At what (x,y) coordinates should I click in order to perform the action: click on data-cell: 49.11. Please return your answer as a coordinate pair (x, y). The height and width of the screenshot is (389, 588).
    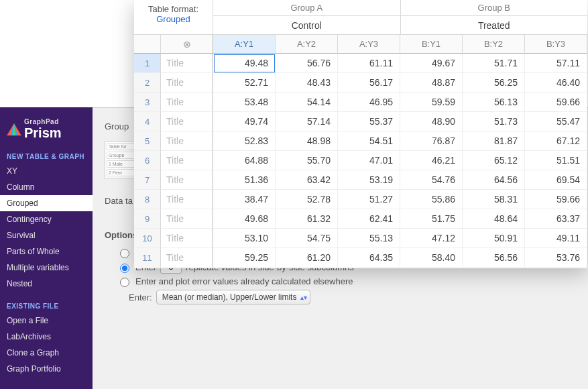
    Looking at the image, I should click on (556, 239).